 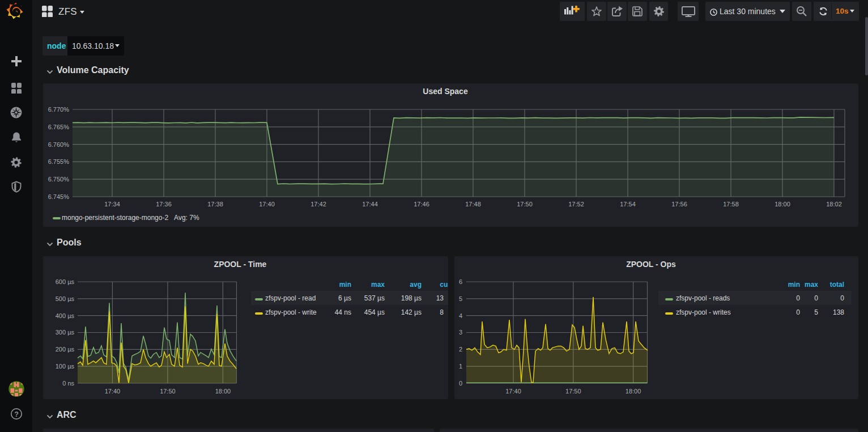 I want to click on svg-text: 4, so click(x=461, y=316).